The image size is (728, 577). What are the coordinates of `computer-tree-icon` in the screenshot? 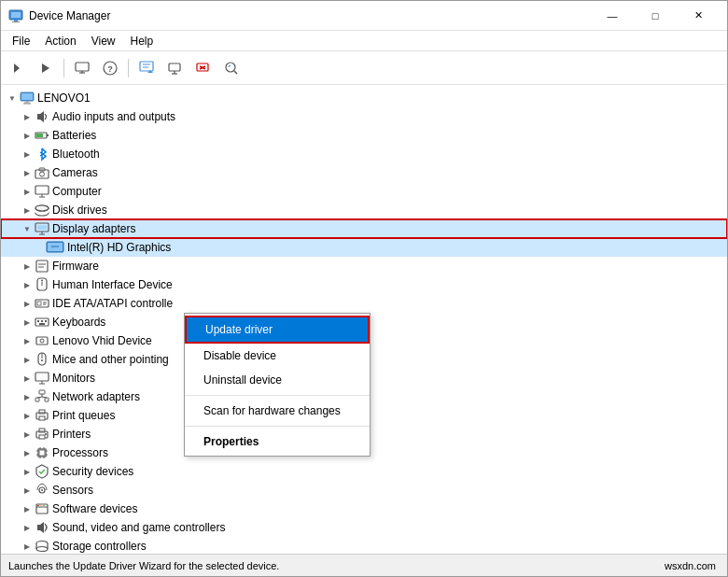 It's located at (42, 191).